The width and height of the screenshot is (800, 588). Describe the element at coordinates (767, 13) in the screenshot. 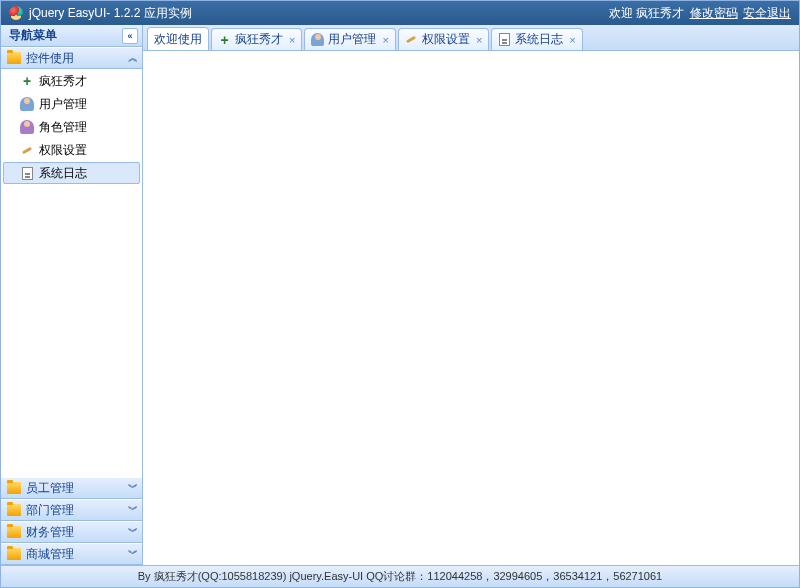

I see `safe-exit-link: 安全退出` at that location.